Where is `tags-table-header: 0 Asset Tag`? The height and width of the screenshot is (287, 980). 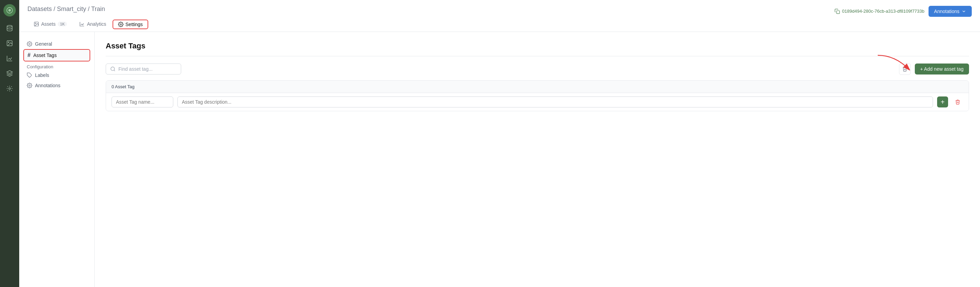 tags-table-header: 0 Asset Tag is located at coordinates (537, 87).